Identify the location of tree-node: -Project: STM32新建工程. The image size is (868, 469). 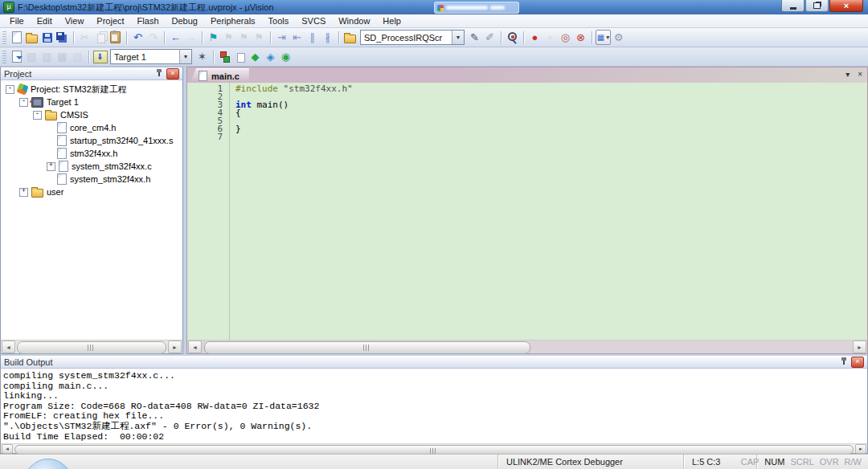
(92, 89).